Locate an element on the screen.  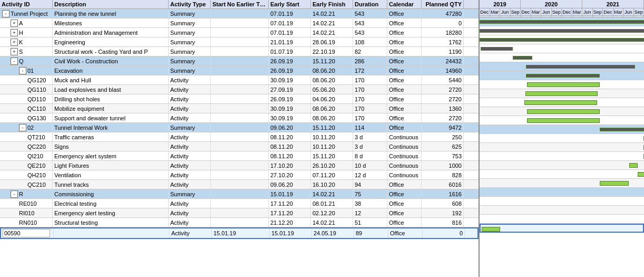
input-duration-cell: 89 is located at coordinates (371, 233).